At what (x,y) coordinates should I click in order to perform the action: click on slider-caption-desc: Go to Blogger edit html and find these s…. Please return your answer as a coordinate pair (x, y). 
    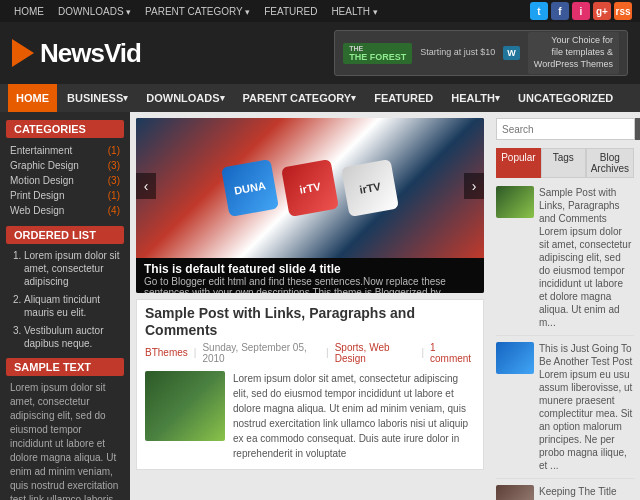
    Looking at the image, I should click on (310, 284).